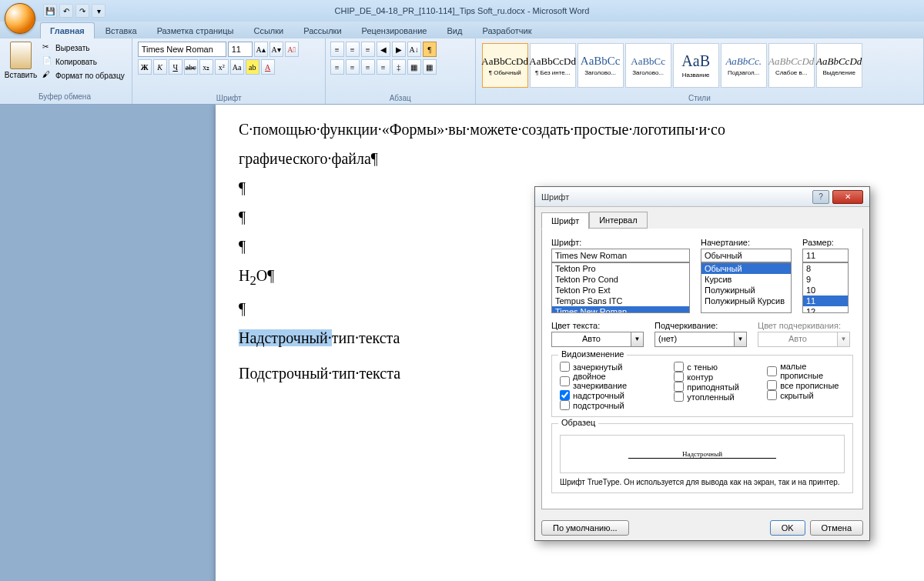 The width and height of the screenshot is (924, 581). Describe the element at coordinates (430, 49) in the screenshot. I see `show-marks-button: ¶` at that location.